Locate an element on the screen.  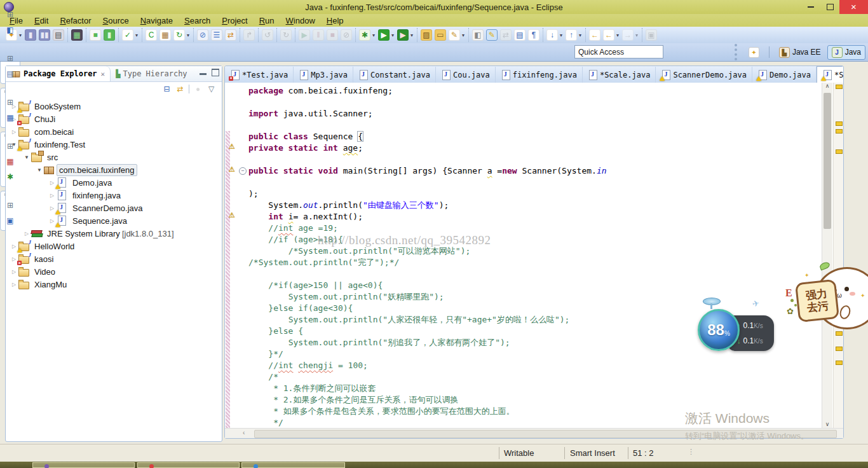
menu-window: Window is located at coordinates (301, 20).